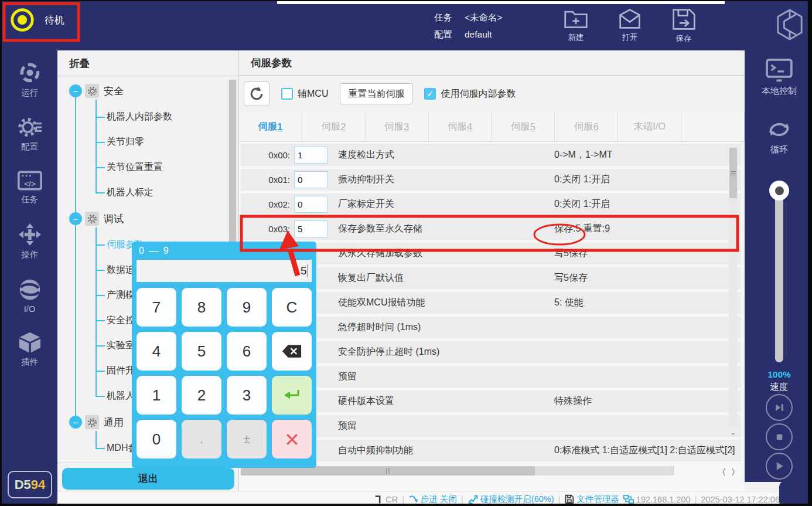  I want to click on tab-servo-6: 伺服6, so click(586, 127).